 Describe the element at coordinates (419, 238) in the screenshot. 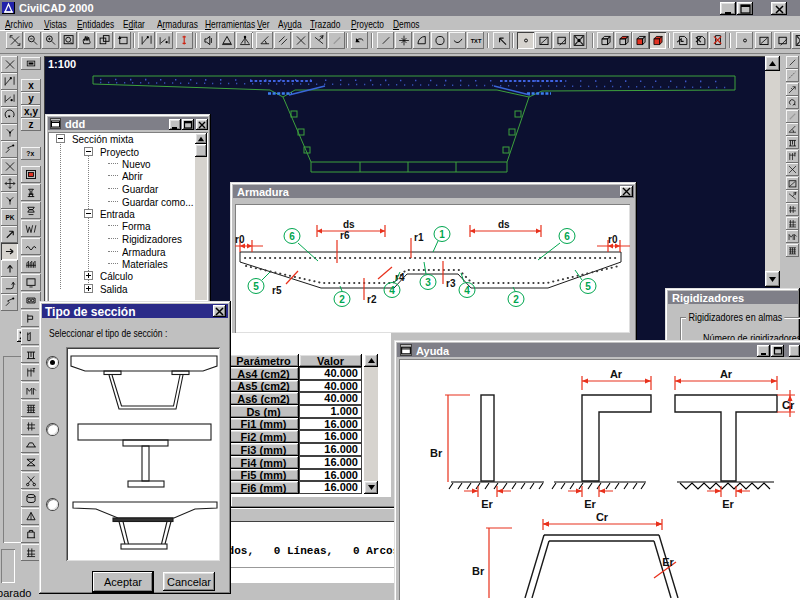

I see `svg-text: r1` at that location.